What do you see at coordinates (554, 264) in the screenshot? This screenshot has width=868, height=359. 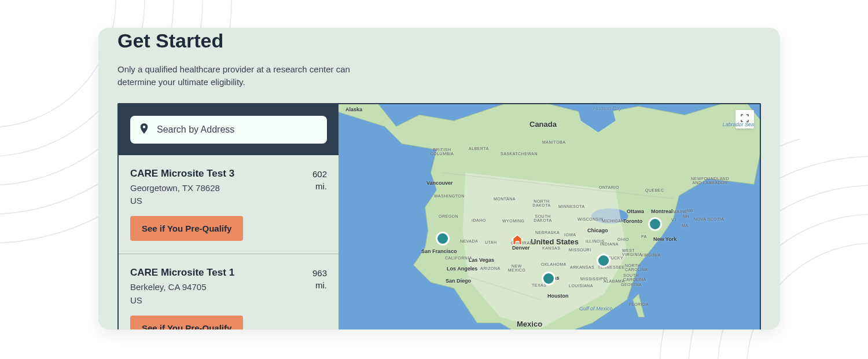 I see `map-label-oklahoma: OKLAHOMA` at bounding box center [554, 264].